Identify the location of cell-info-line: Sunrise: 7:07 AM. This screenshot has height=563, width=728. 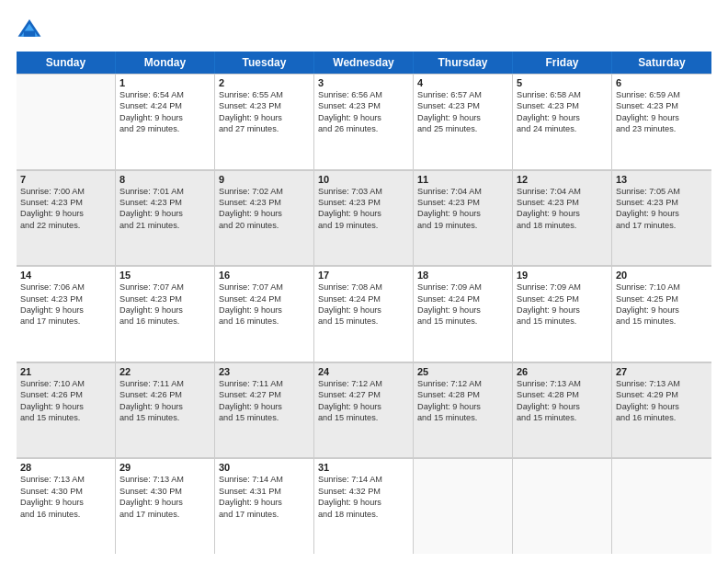
(165, 287).